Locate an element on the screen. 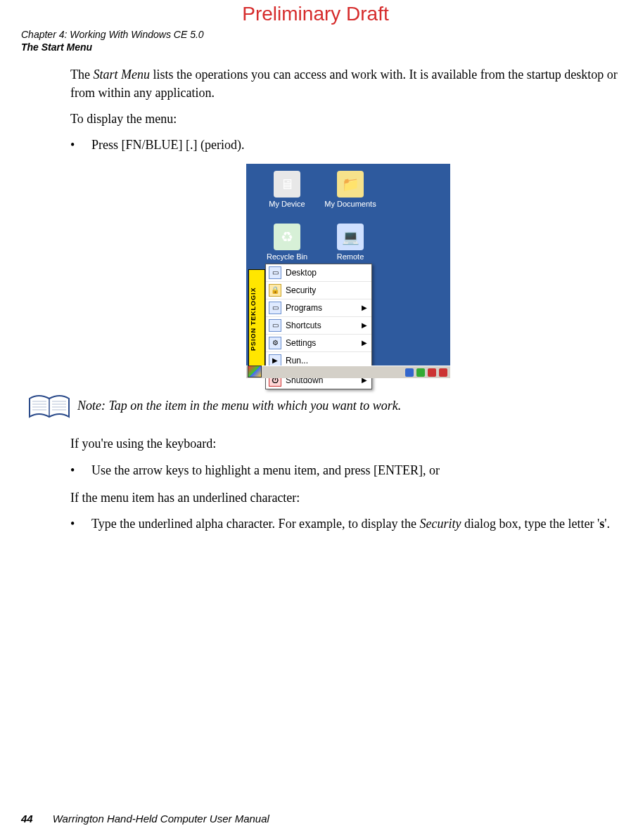 The width and height of the screenshot is (631, 840). watermark: Preliminary Draft is located at coordinates (315, 14).